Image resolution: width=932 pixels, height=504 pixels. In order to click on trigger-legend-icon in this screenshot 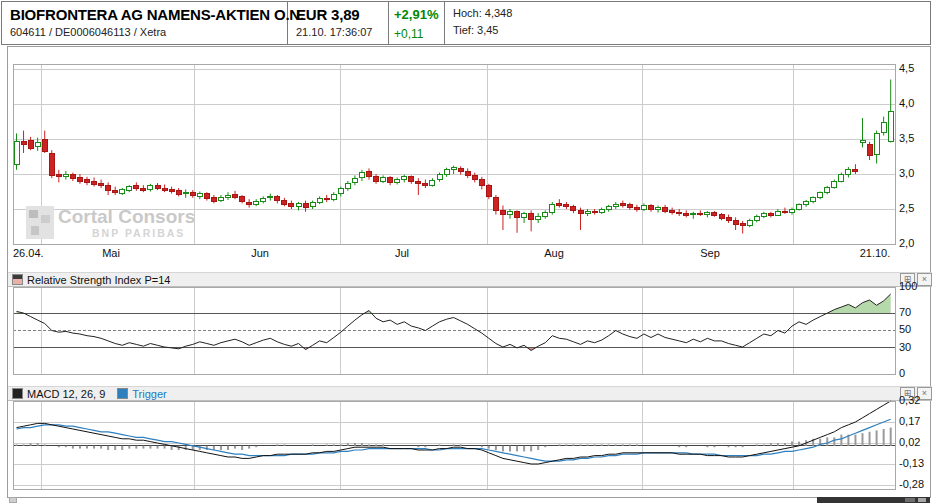, I will do `click(122, 394)`.